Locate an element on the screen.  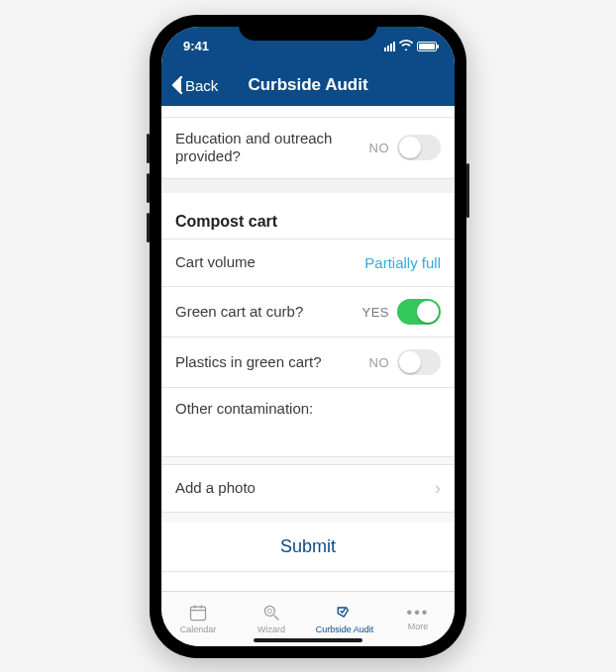
row-other-contamination: Other contamination: is located at coordinates (308, 423).